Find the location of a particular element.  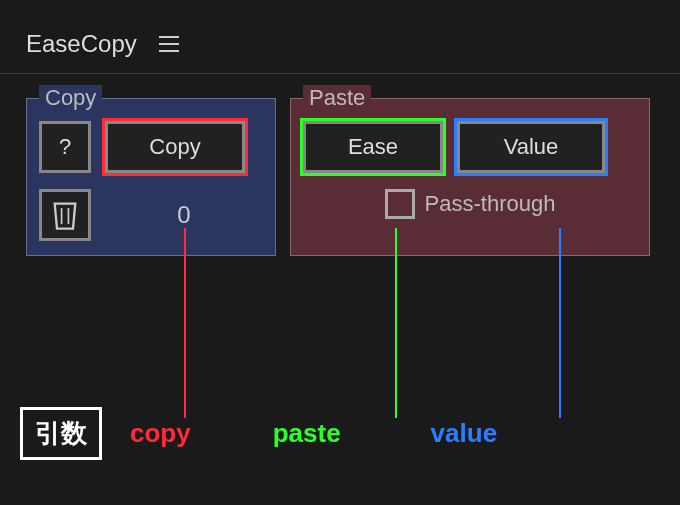

panel-header: EaseCopy is located at coordinates (340, 37).